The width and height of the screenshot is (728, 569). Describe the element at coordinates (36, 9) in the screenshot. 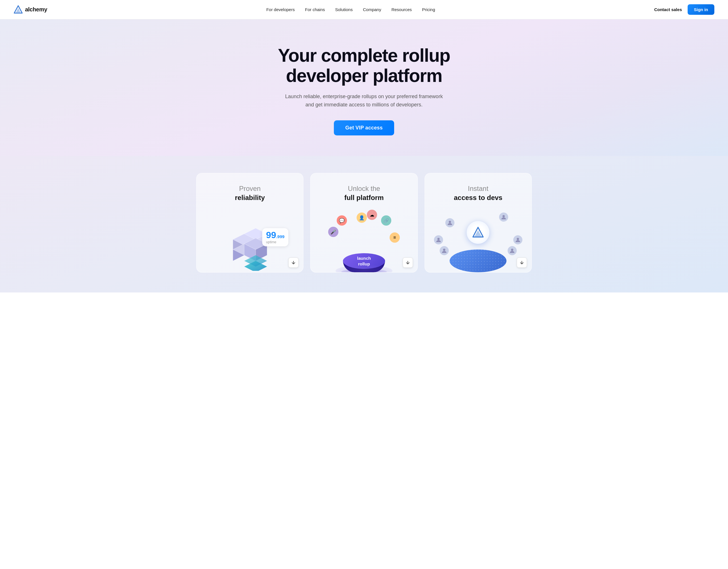

I see `brand-name: alchemy` at that location.